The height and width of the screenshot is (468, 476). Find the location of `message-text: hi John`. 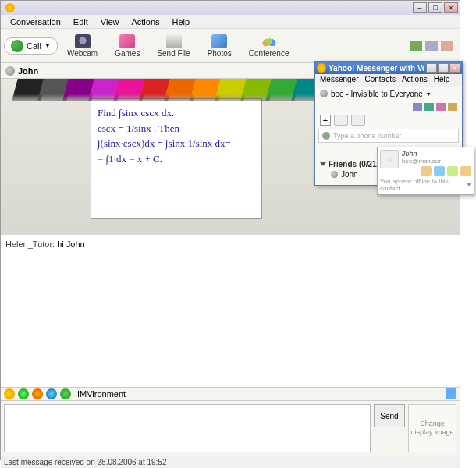

message-text: hi John is located at coordinates (70, 244).